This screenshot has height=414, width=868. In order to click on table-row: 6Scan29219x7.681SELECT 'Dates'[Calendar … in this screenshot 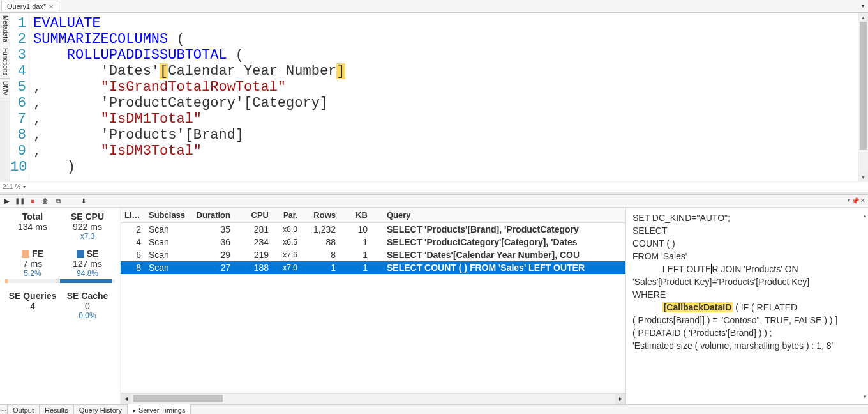, I will do `click(373, 255)`.